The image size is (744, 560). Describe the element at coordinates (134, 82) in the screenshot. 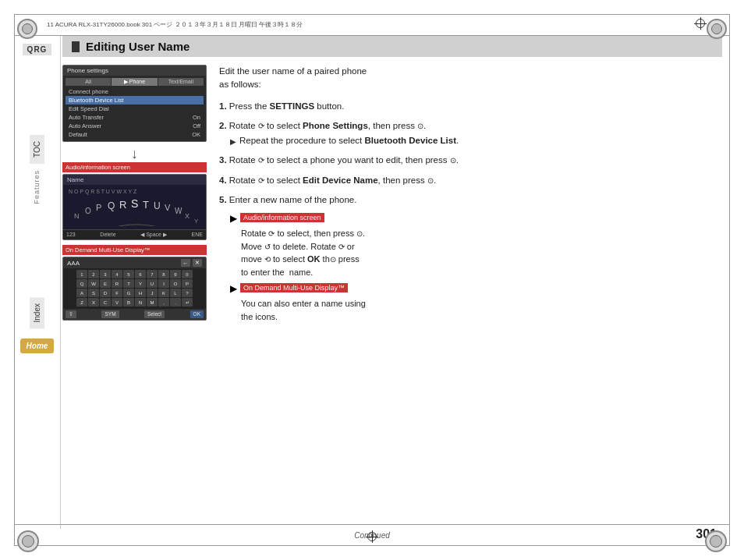

I see `menu-tabs: All ▶ Phone Text/Email` at that location.